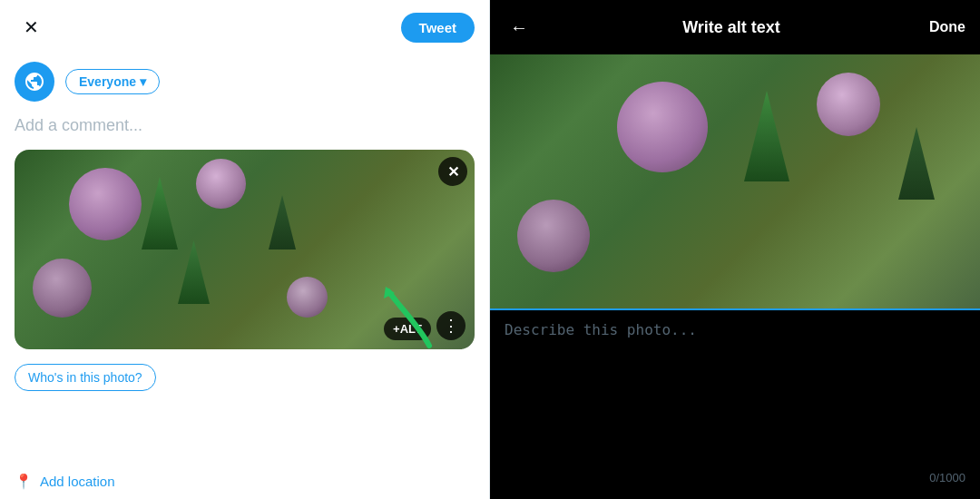 The width and height of the screenshot is (980, 499). Describe the element at coordinates (107, 82) in the screenshot. I see `audience-label: Everyone` at that location.